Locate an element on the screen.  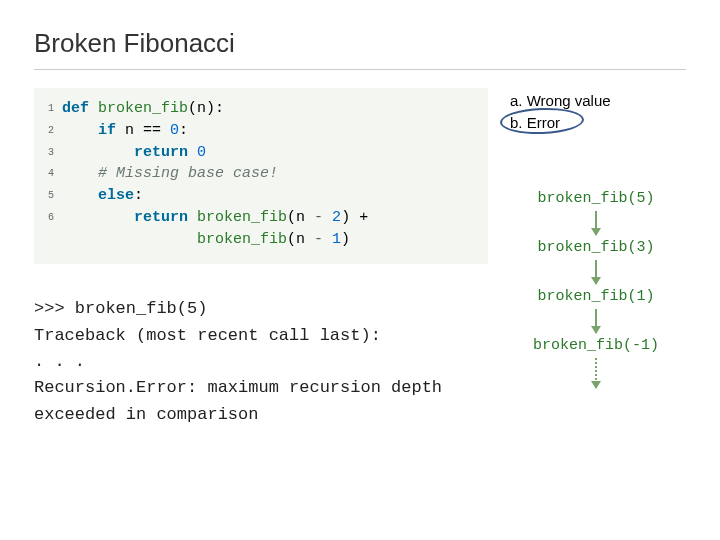
choice-b: b. Error is located at coordinates (535, 123).